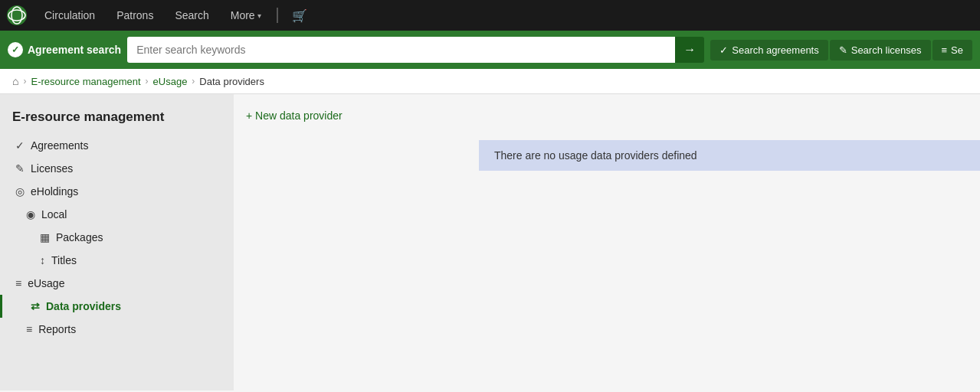  What do you see at coordinates (20, 145) in the screenshot?
I see `agreements-icon: ✓` at bounding box center [20, 145].